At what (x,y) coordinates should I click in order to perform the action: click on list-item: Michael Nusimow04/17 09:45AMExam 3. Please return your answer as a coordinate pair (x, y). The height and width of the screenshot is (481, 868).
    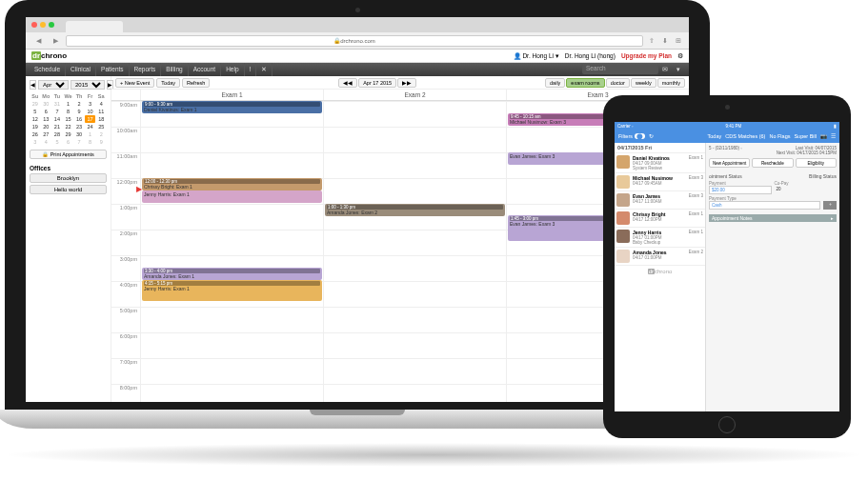
    Looking at the image, I should click on (659, 183).